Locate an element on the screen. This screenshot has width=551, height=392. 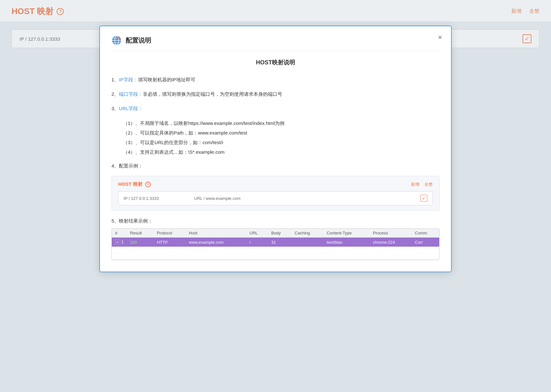
td-content-type: text/blan is located at coordinates (347, 242).